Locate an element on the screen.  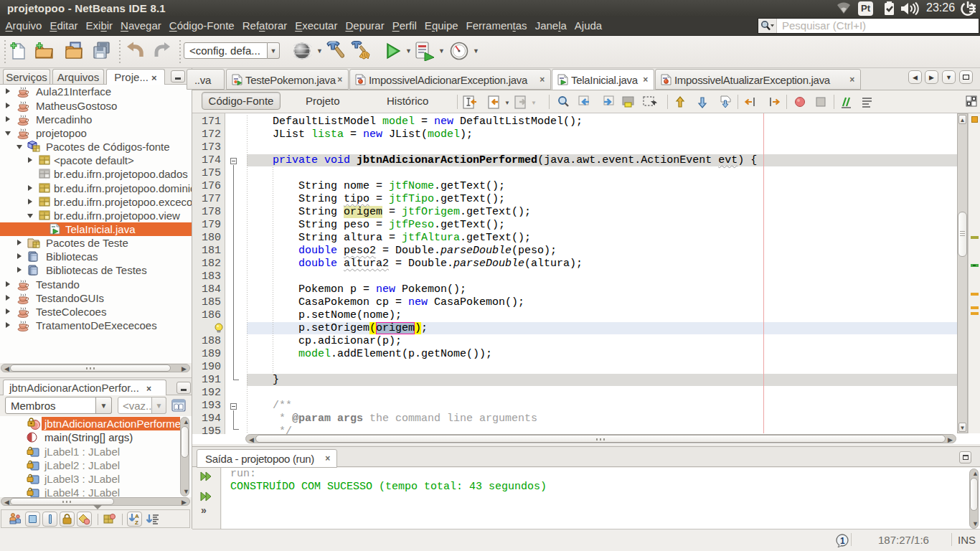
svg-text: 1 is located at coordinates (842, 541).